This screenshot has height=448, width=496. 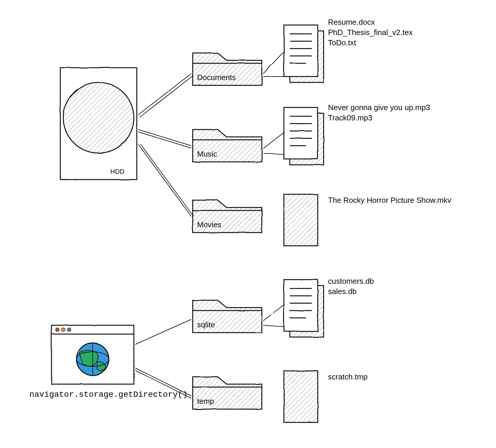 I want to click on folder-label-movies: Movies, so click(x=209, y=225).